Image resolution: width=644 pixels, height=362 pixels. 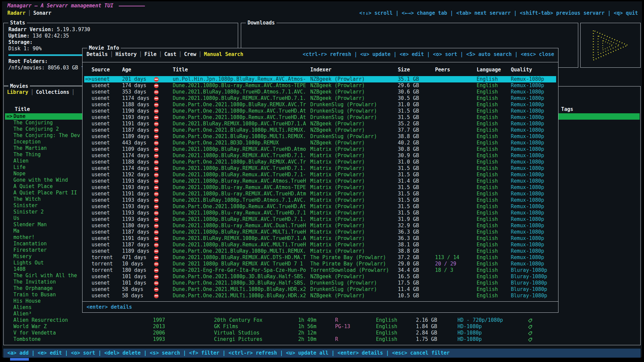 I want to click on search-result-row: torrent10 daysDune 2021 1080p BluRay REM…, so click(x=320, y=264).